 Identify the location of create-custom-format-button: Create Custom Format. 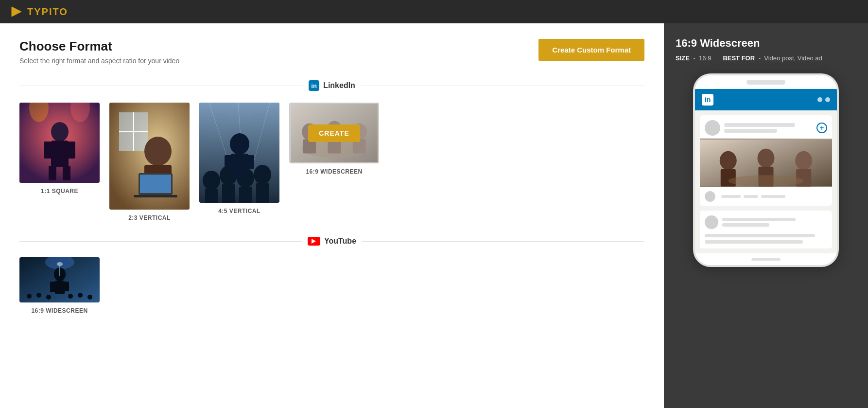
(591, 50).